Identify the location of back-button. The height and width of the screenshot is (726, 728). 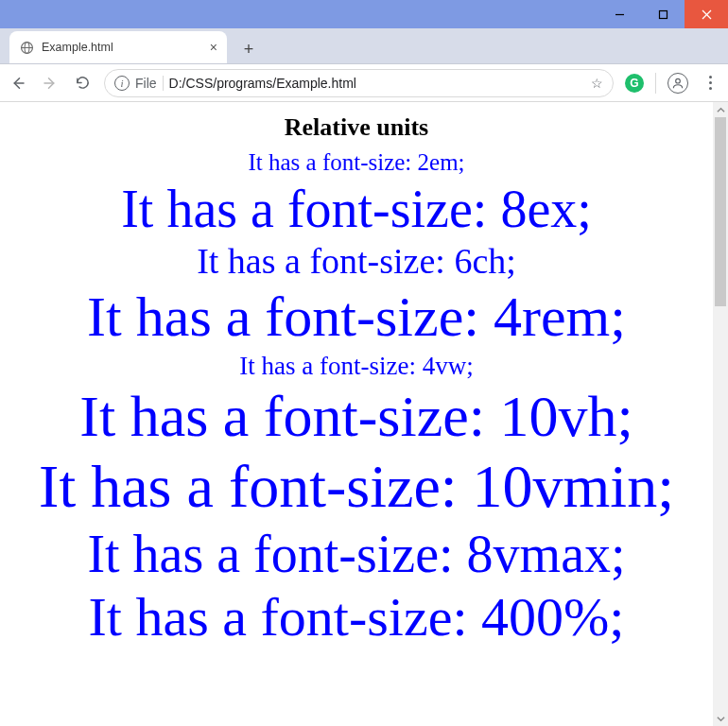
(18, 83).